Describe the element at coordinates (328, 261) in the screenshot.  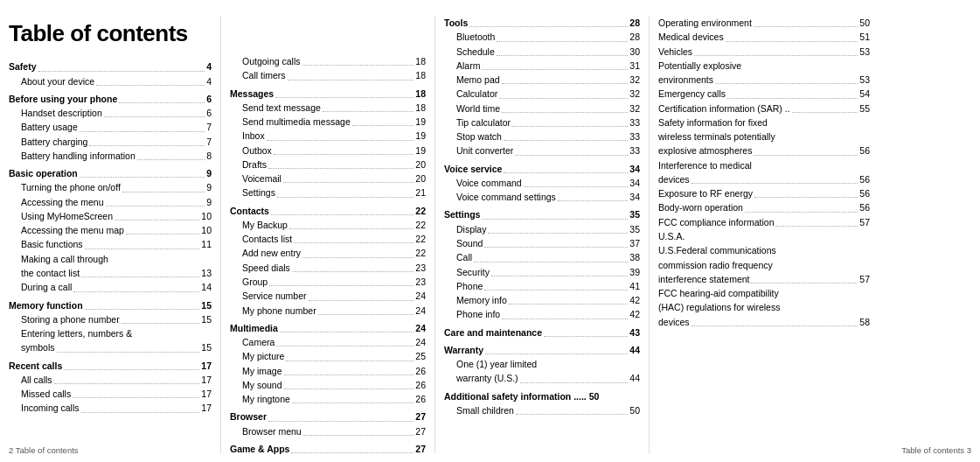
I see `section-contacts: Contacts 22 My Backup22 Contacts list22 …` at that location.